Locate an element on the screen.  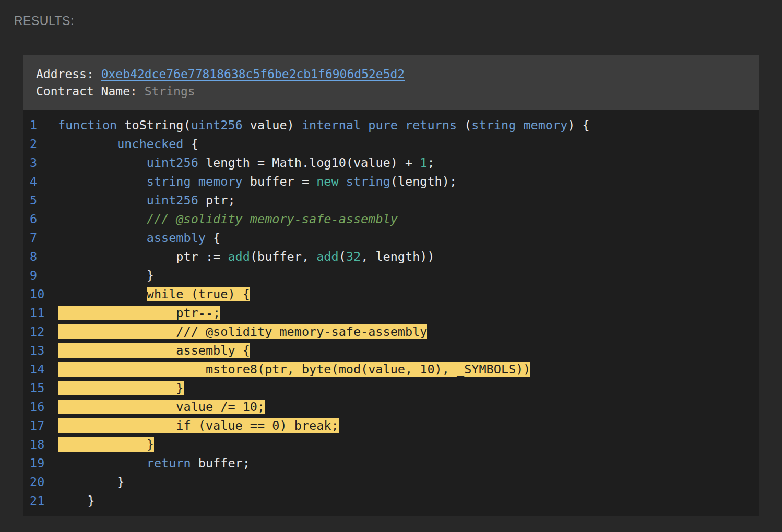
address-link: 0xeb42dce76e77818638c5f6be2cb1f6906d52e5… is located at coordinates (253, 74).